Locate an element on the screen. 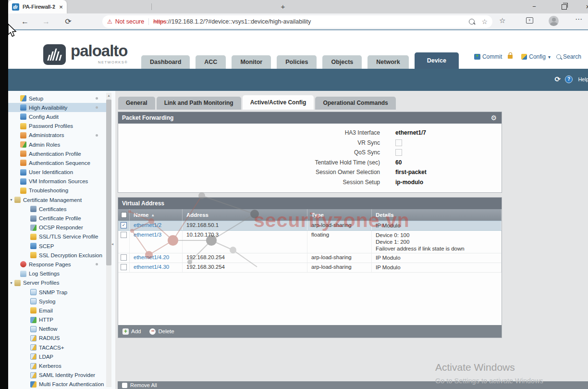 This screenshot has width=588, height=389. main-nav-tab: Dashboard is located at coordinates (165, 62).